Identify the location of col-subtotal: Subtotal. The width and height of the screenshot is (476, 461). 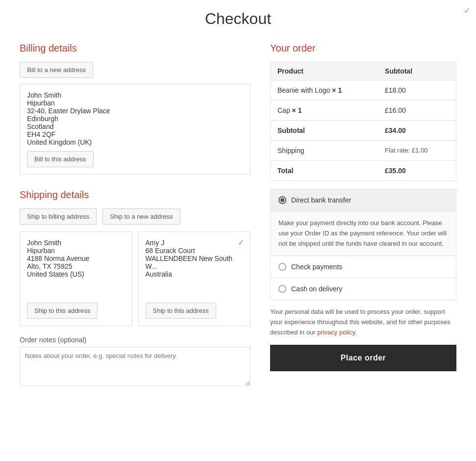
(417, 72).